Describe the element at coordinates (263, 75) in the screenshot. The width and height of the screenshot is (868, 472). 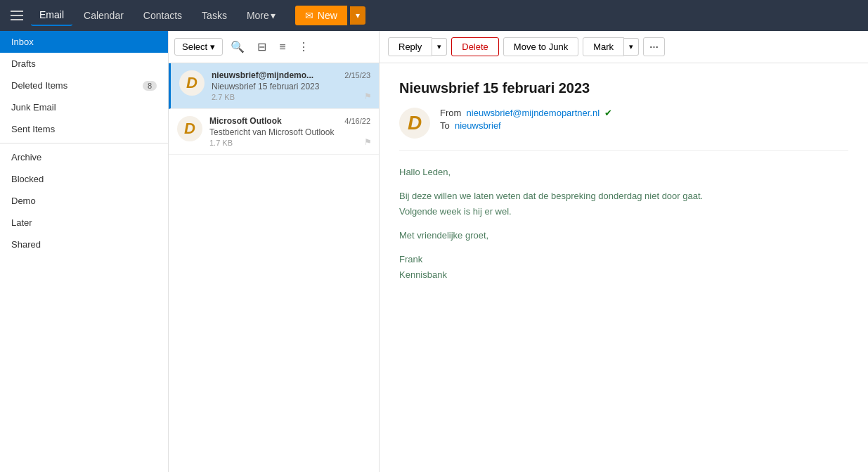
I see `email-sender-1: nieuwsbrief@mijndemo...` at that location.